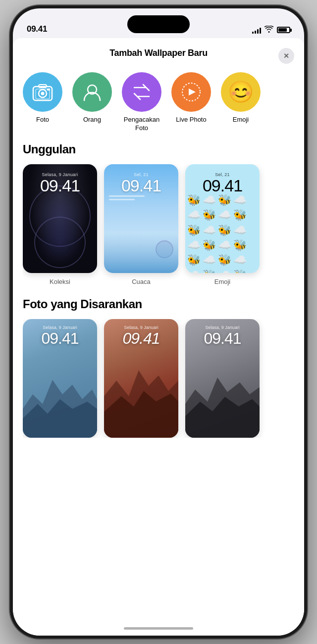 This screenshot has height=644, width=317. Describe the element at coordinates (158, 469) in the screenshot. I see `bottom-spacer` at that location.